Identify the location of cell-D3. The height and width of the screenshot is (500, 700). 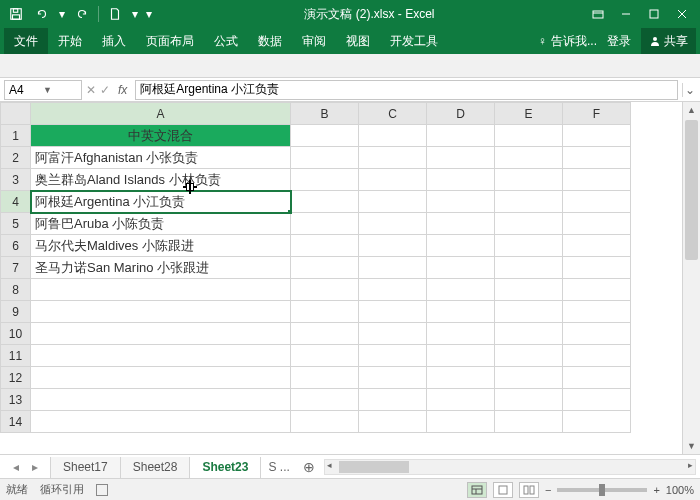
(461, 180).